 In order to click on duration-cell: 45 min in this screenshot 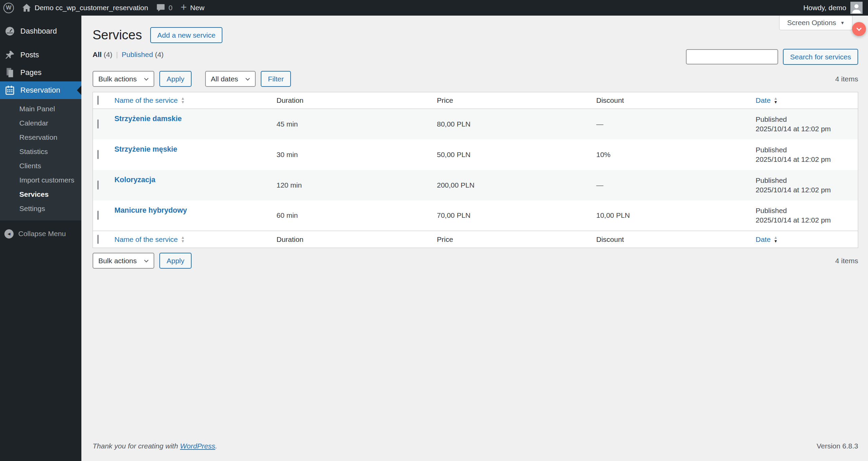, I will do `click(357, 124)`.